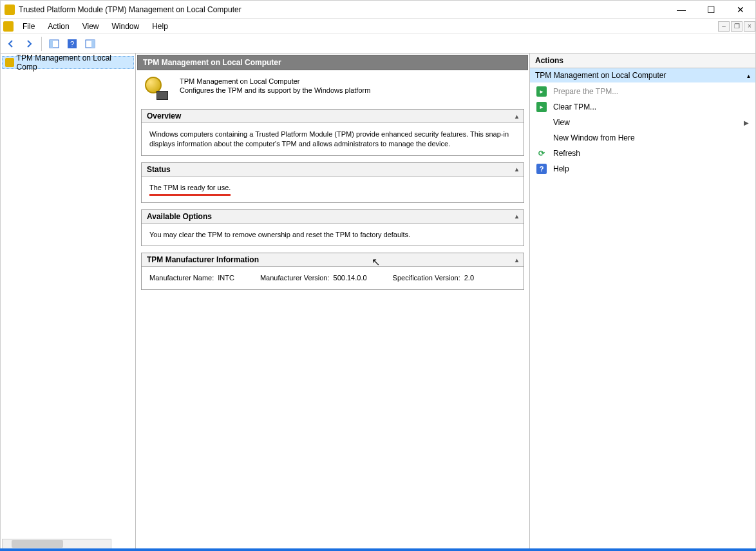 Image resolution: width=756 pixels, height=551 pixels. I want to click on intro-subtitle: Configures the TPM and its support by th…, so click(275, 90).